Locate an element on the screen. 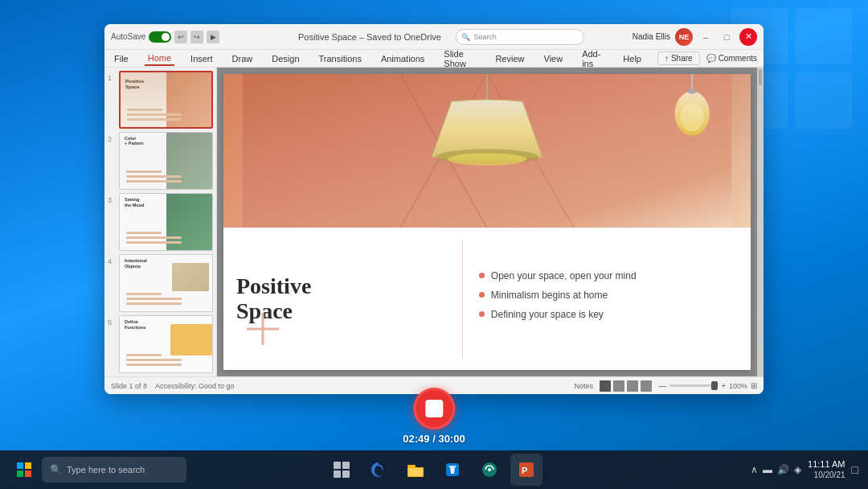  slide-thumb-3: 3 Settingthe Mood is located at coordinates (161, 222).